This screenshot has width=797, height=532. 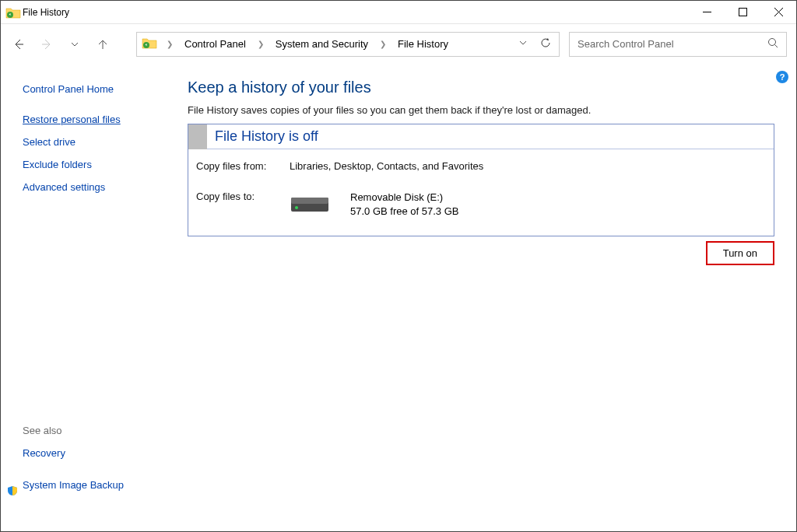 What do you see at coordinates (98, 187) in the screenshot?
I see `sidebar-advanced-settings: Advanced settings` at bounding box center [98, 187].